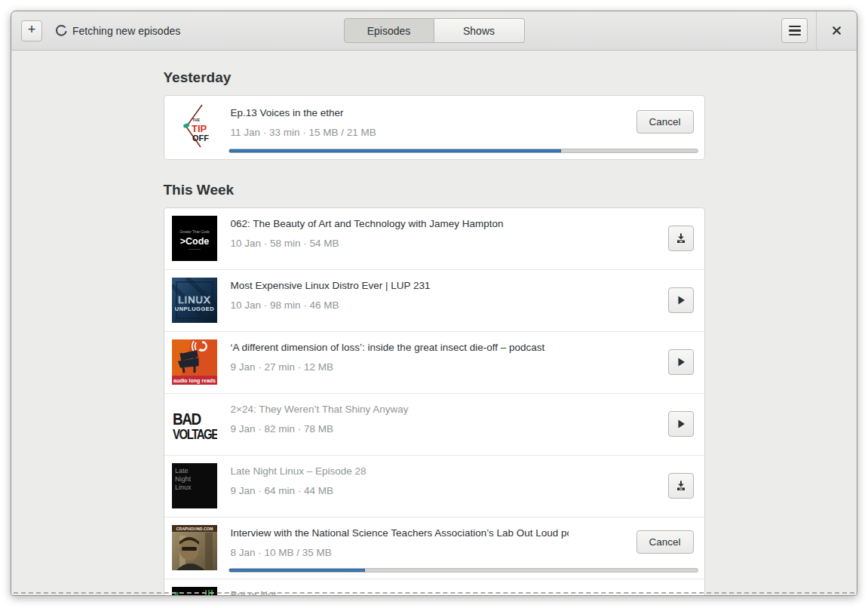 The image size is (868, 608). What do you see at coordinates (127, 31) in the screenshot?
I see `status-text: Fetching new episodes` at bounding box center [127, 31].